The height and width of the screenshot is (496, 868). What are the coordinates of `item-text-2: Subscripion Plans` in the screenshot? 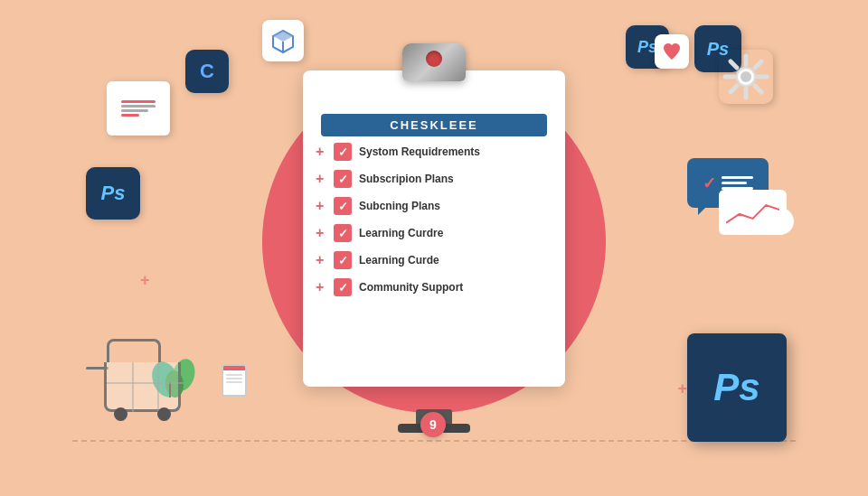 It's located at (407, 179).